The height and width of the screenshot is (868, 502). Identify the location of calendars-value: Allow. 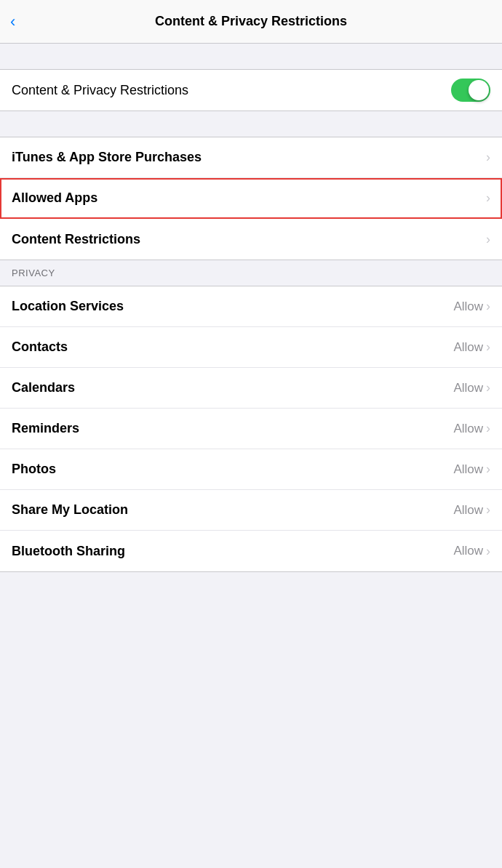
(469, 388).